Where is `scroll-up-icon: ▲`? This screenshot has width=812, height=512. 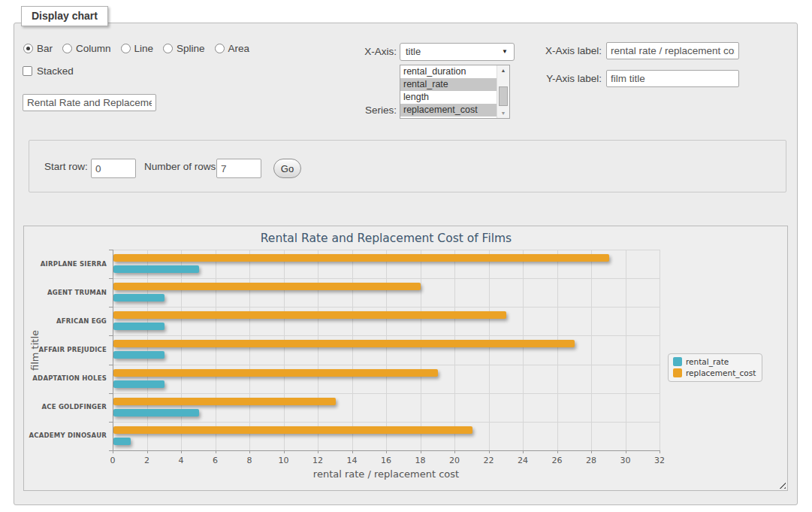 scroll-up-icon: ▲ is located at coordinates (503, 71).